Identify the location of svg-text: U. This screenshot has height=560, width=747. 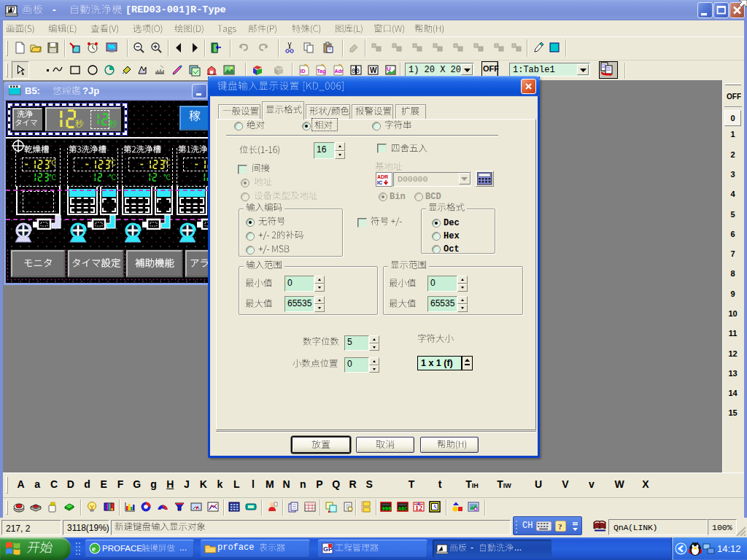
(389, 69).